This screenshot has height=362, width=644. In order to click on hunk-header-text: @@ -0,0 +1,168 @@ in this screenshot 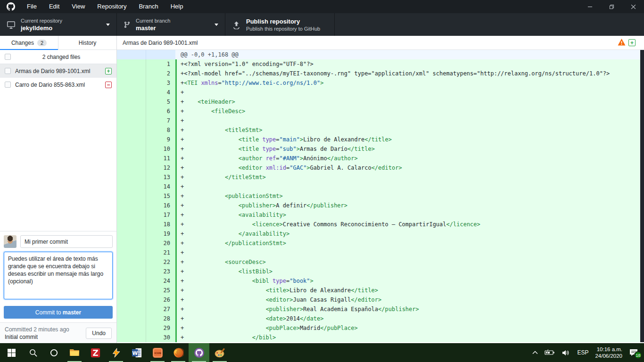, I will do `click(410, 55)`.